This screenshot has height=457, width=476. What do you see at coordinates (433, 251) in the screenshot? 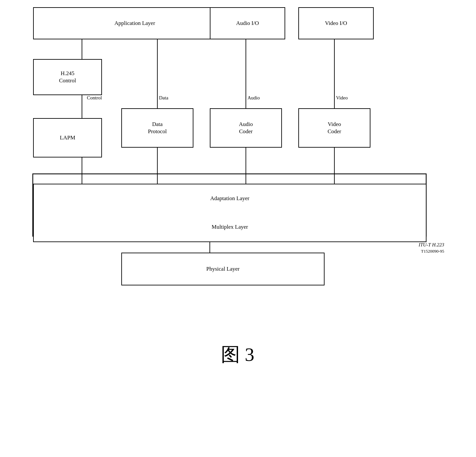
I see `t-label: T1520090-95` at bounding box center [433, 251].